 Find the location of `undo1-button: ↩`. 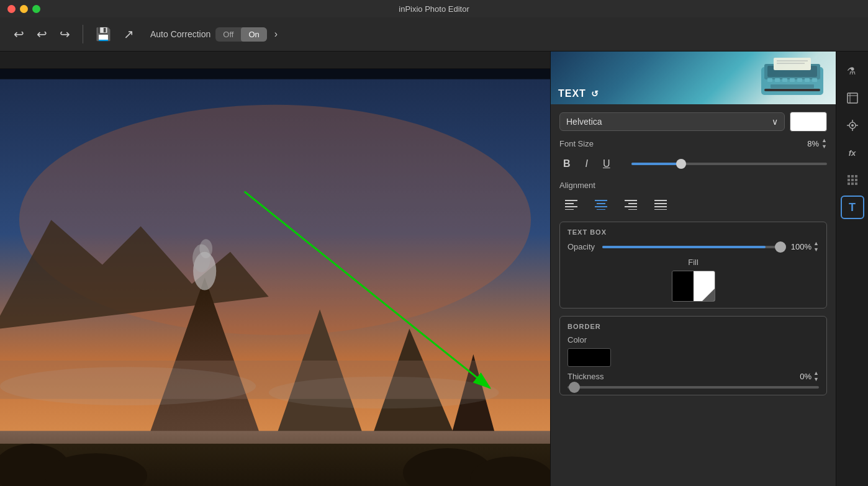

undo1-button: ↩ is located at coordinates (19, 34).